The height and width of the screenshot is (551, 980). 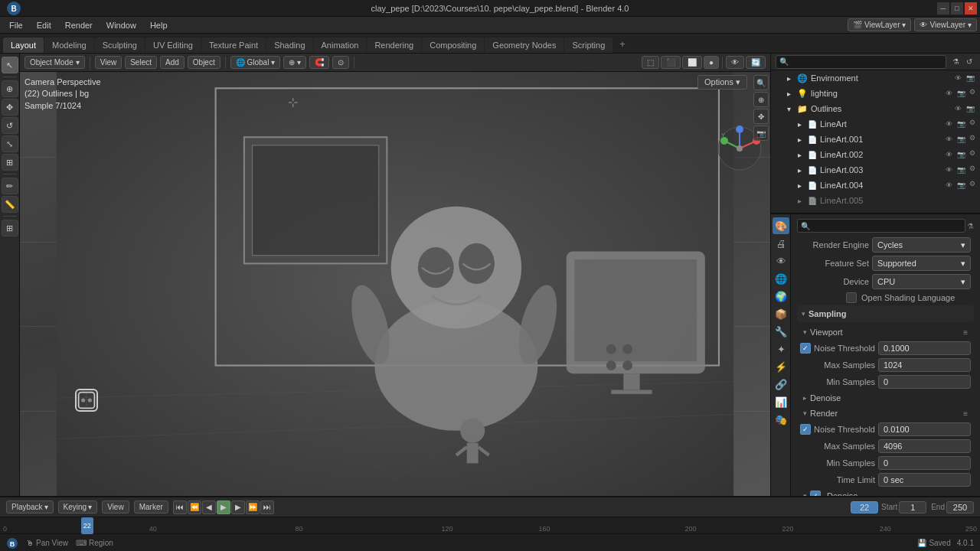 I want to click on view-menu-timeline: View, so click(x=116, y=507).